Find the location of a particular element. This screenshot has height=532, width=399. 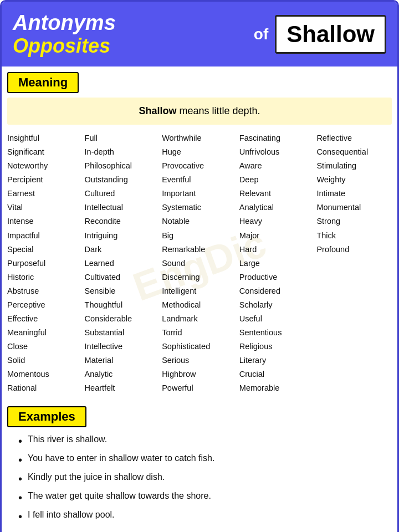

word-item: Provocative is located at coordinates (200, 166).